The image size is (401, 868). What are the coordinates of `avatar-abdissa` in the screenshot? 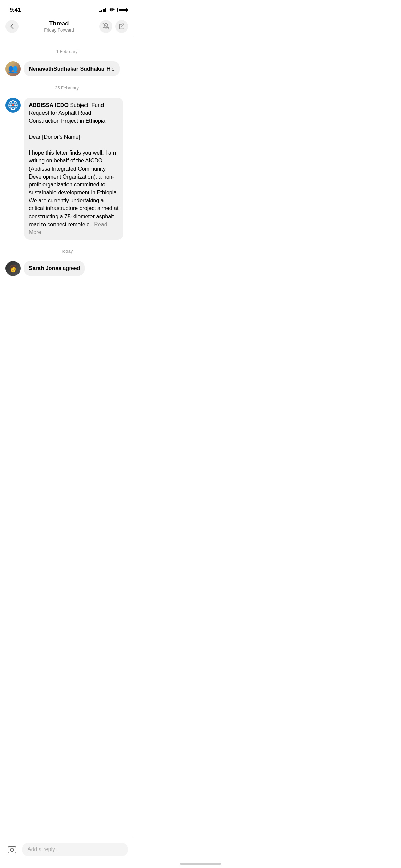 It's located at (13, 105).